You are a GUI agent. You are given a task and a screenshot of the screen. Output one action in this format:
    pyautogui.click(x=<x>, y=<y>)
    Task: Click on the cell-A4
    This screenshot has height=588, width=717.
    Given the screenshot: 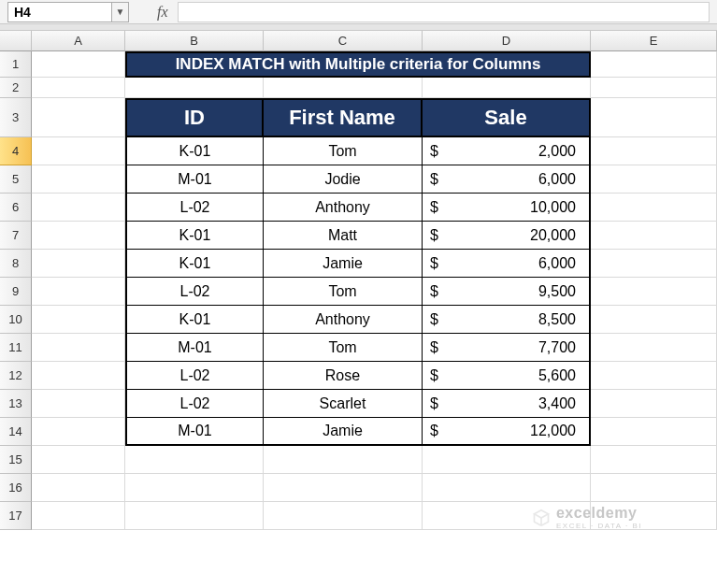 What is the action you would take?
    pyautogui.click(x=79, y=151)
    